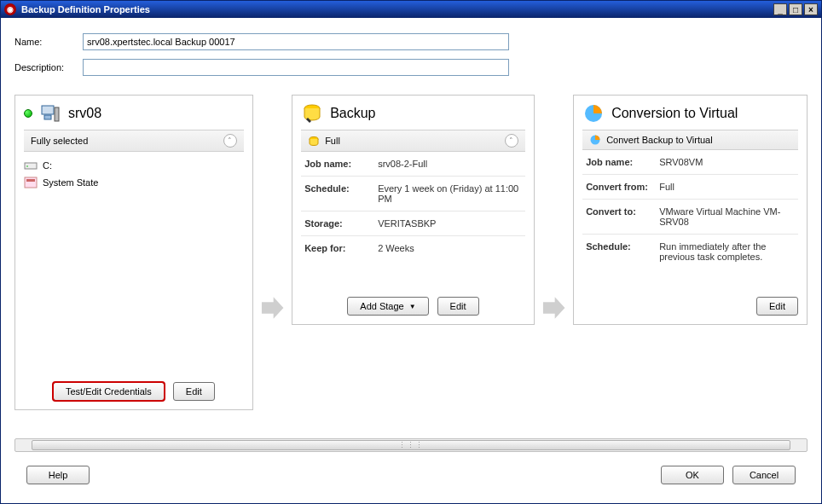  I want to click on detail-label: Keep for:, so click(339, 248).